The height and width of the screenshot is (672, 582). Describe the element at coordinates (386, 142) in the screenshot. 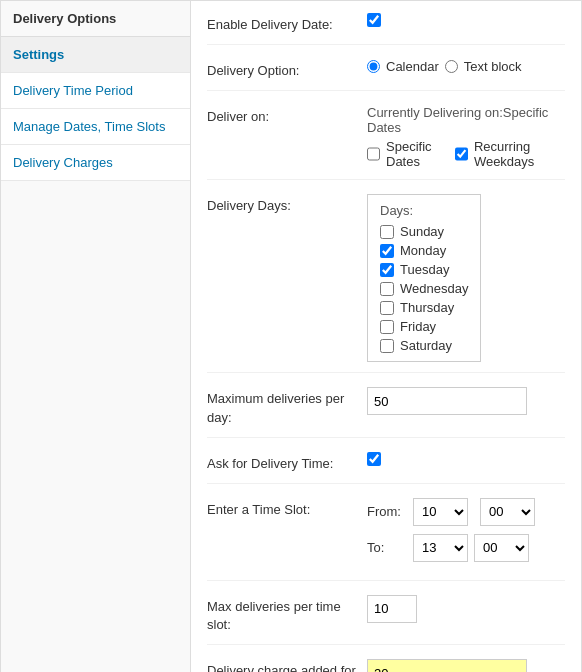

I see `deliver-on-row: Deliver on: Currently Delivering on:Spec…` at that location.